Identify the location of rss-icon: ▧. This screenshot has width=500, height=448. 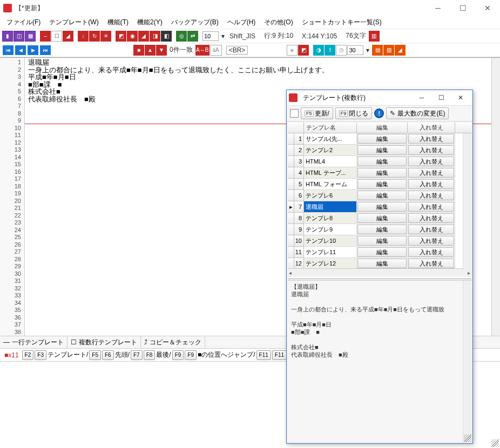
(389, 50).